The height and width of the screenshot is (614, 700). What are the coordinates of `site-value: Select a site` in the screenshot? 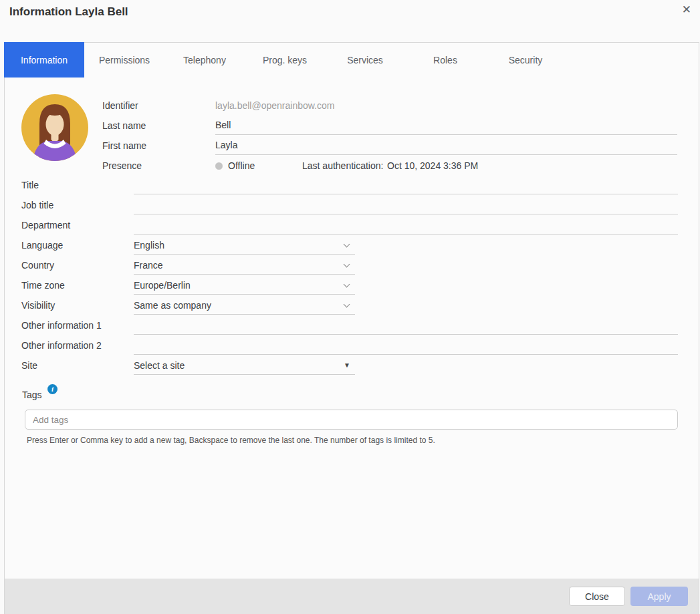 It's located at (159, 365).